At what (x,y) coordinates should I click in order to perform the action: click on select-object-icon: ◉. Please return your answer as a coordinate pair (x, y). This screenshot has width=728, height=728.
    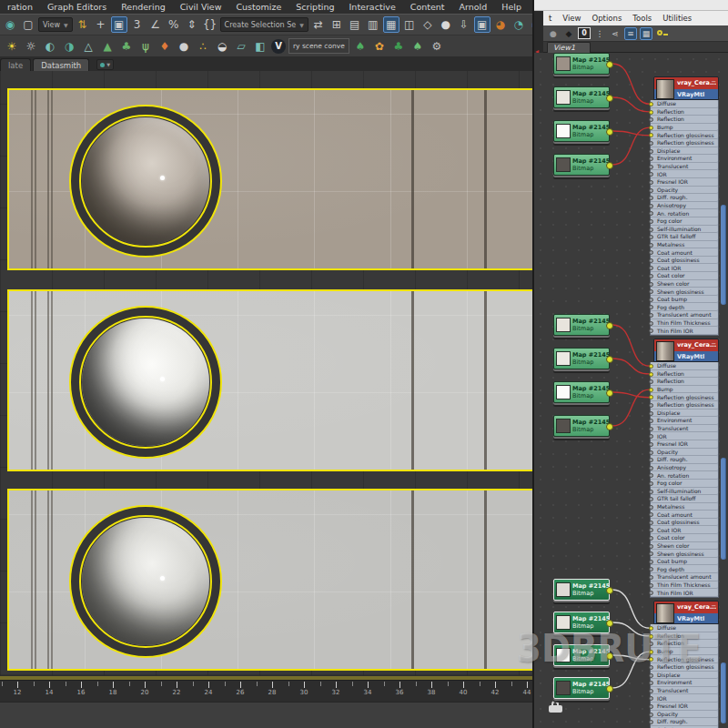
    Looking at the image, I should click on (10, 25).